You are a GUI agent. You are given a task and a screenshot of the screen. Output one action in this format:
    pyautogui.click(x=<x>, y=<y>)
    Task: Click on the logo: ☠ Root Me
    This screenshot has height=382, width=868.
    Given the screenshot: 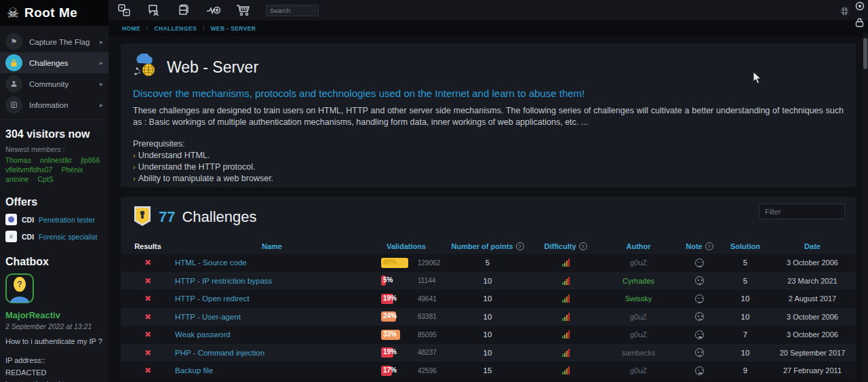 What is the action you would take?
    pyautogui.click(x=54, y=13)
    